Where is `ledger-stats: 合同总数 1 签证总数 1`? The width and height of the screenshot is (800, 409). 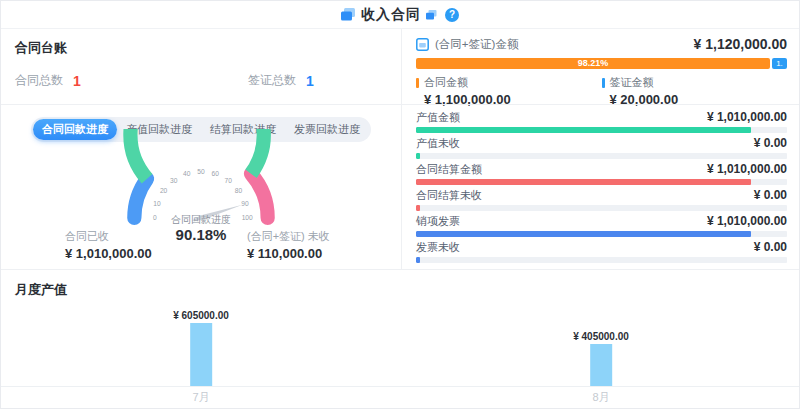
ledger-stats: 合同总数 1 签证总数 1 is located at coordinates (201, 81).